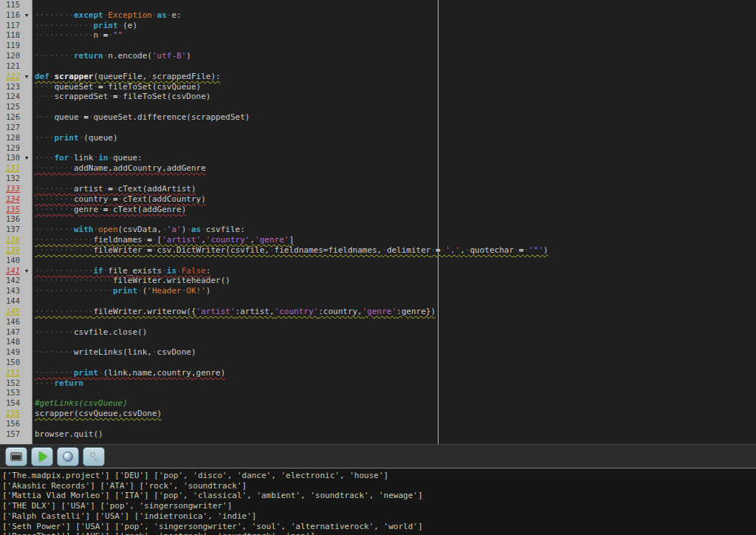 The height and width of the screenshot is (535, 756). Describe the element at coordinates (378, 393) in the screenshot. I see `code-line: 153` at that location.